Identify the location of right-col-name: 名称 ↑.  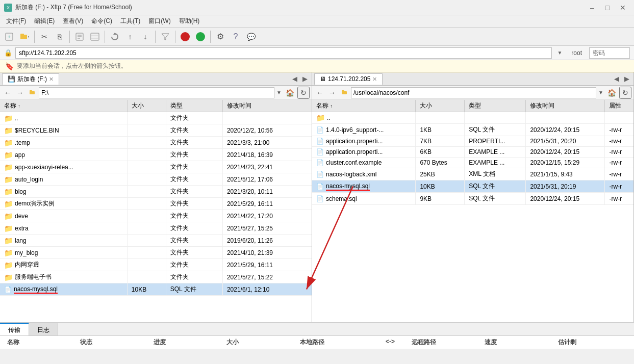
(364, 106).